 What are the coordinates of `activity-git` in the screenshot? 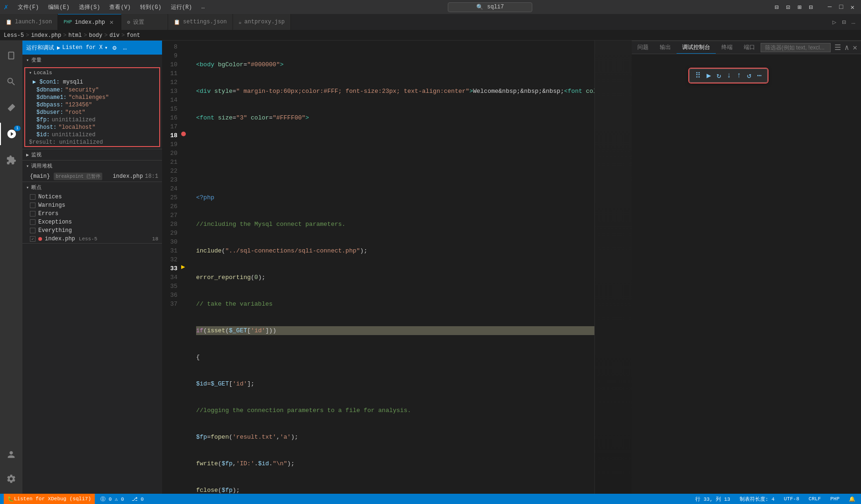 It's located at (11, 108).